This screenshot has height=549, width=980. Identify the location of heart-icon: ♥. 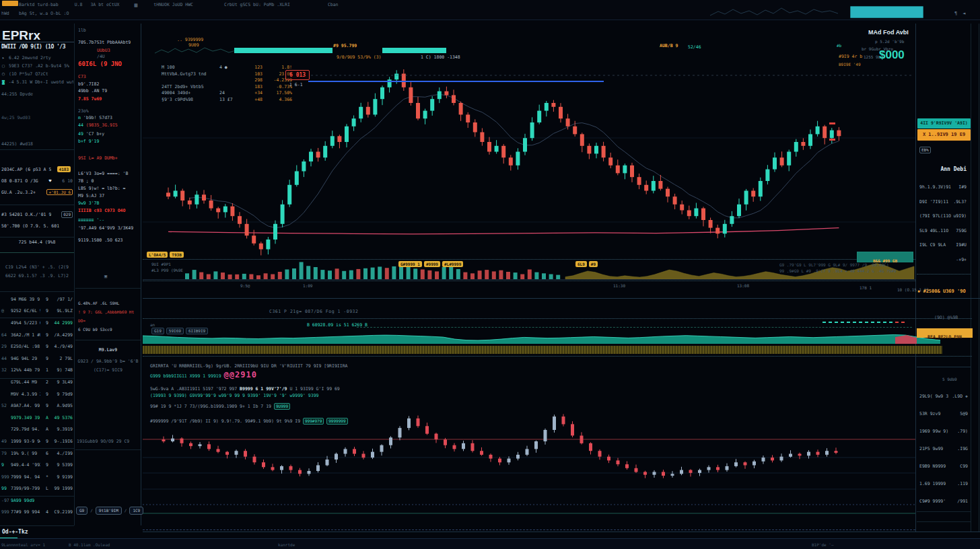
(50, 181).